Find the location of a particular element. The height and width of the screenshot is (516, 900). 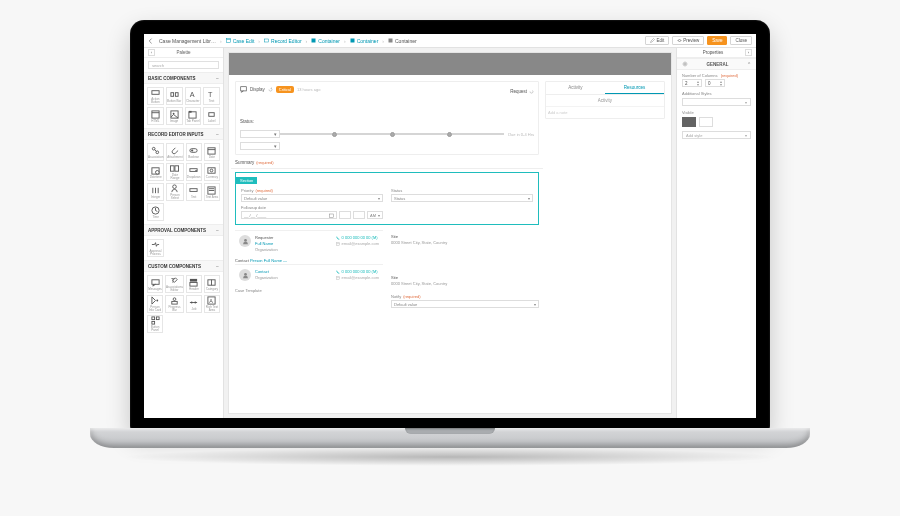

crumb-4: Container is located at coordinates (364, 41).